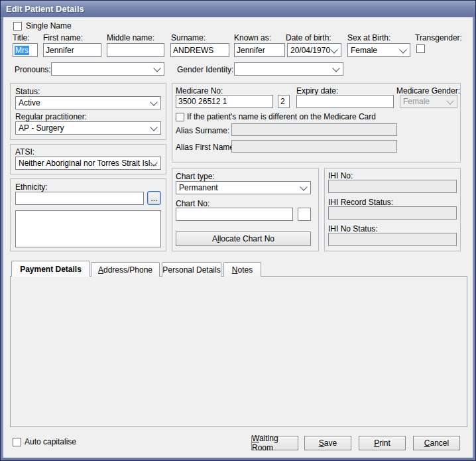 Image resolution: width=476 pixels, height=461 pixels. What do you see at coordinates (361, 202) in the screenshot?
I see `ihi-record-status-label: IHI Record Status:` at bounding box center [361, 202].